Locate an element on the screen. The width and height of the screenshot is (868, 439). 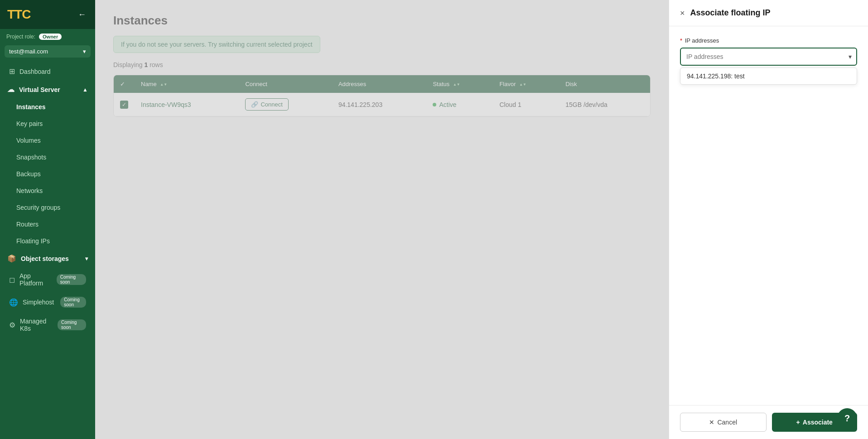
app-platform-label: App Platform is located at coordinates (35, 280).